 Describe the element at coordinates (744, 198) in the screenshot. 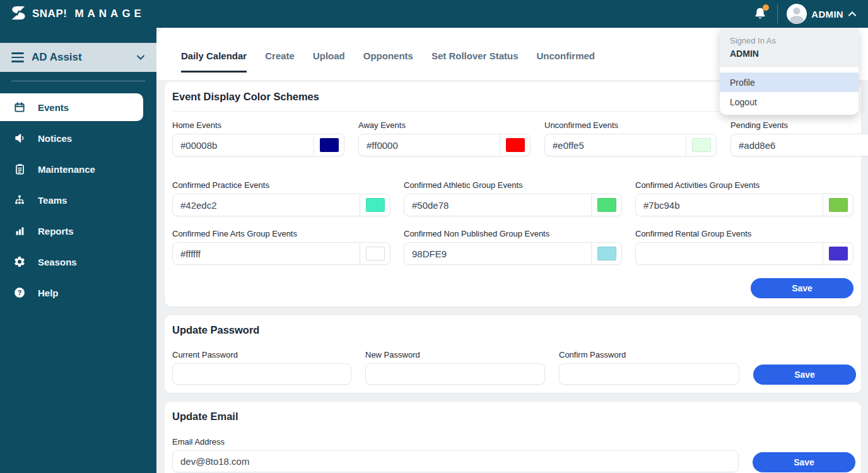

I see `color-field-confirmed-activities: Confirmed Activities Group Events` at that location.